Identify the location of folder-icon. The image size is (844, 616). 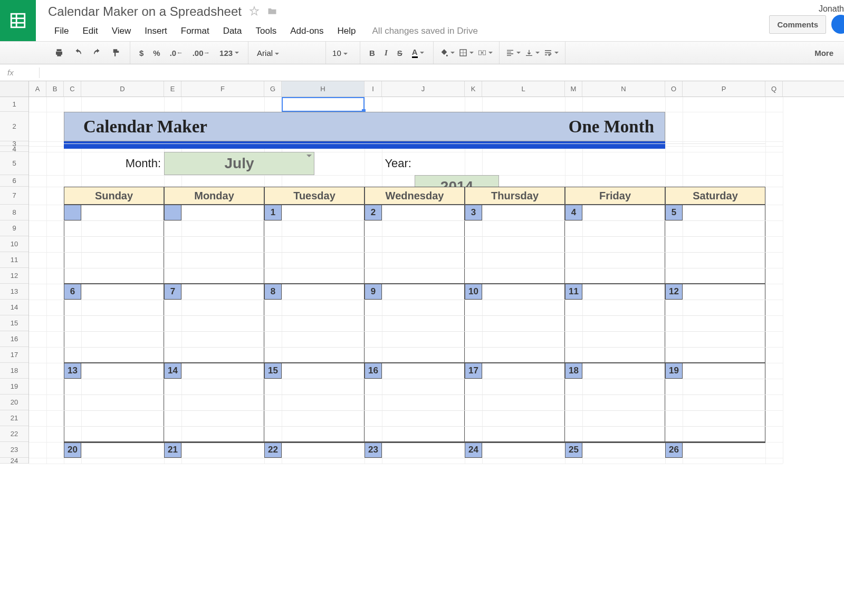
(272, 12).